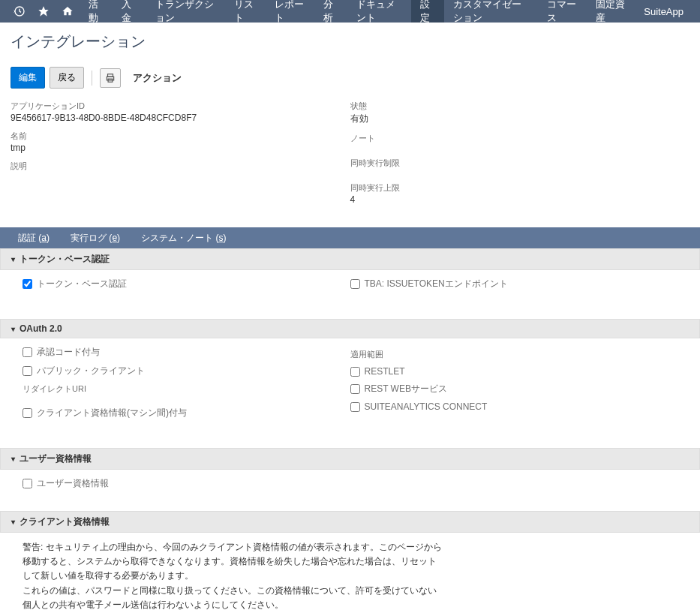  Describe the element at coordinates (92, 78) in the screenshot. I see `divider` at that location.